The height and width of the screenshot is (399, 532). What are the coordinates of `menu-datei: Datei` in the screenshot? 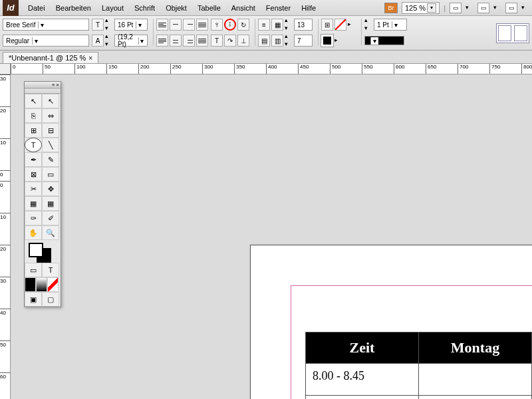 It's located at (37, 8).